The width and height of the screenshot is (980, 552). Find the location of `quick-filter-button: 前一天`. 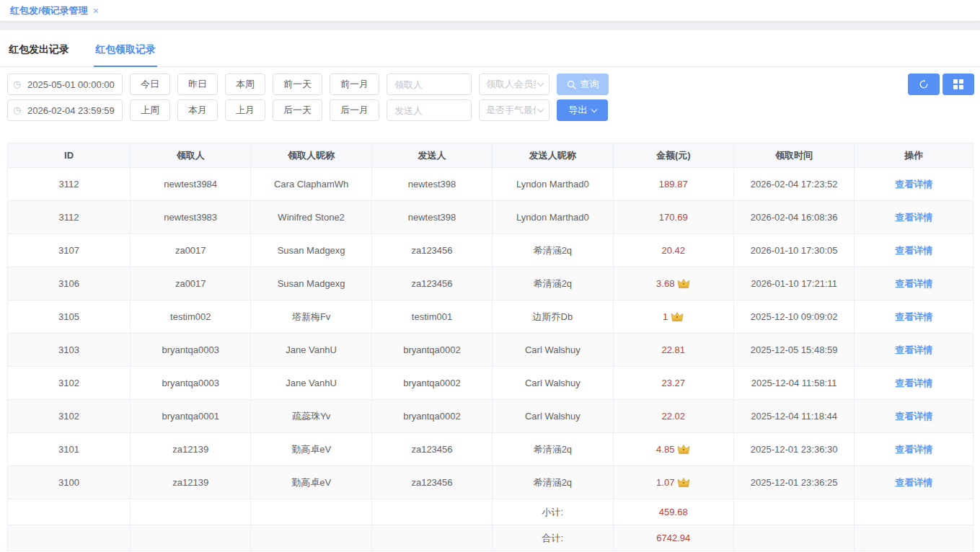

quick-filter-button: 前一天 is located at coordinates (297, 84).